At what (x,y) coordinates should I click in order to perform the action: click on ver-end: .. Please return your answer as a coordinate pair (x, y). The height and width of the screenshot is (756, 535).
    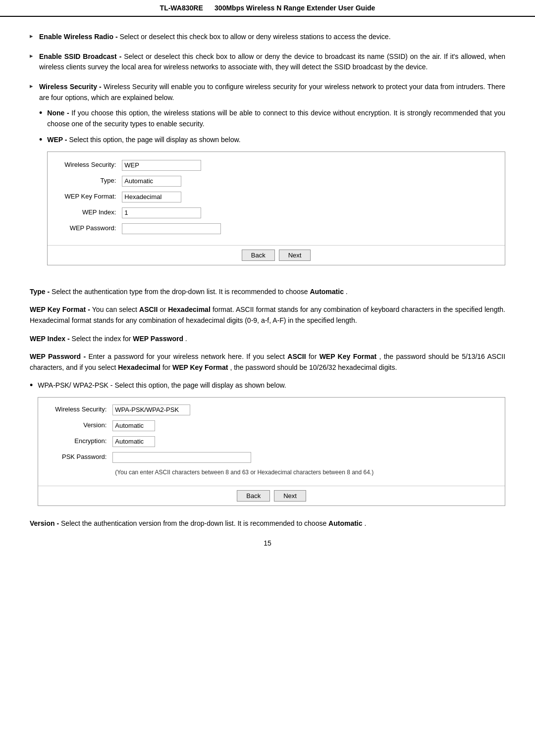
    Looking at the image, I should click on (365, 523).